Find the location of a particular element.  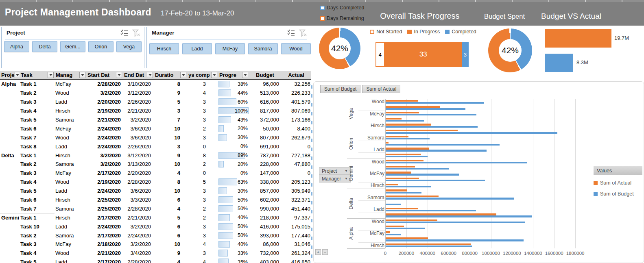

progress-databar-wrap: 40% is located at coordinates (234, 217).